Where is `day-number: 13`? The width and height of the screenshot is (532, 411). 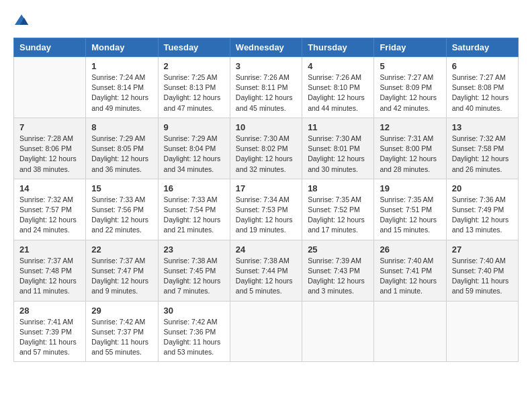 day-number: 13 is located at coordinates (482, 128).